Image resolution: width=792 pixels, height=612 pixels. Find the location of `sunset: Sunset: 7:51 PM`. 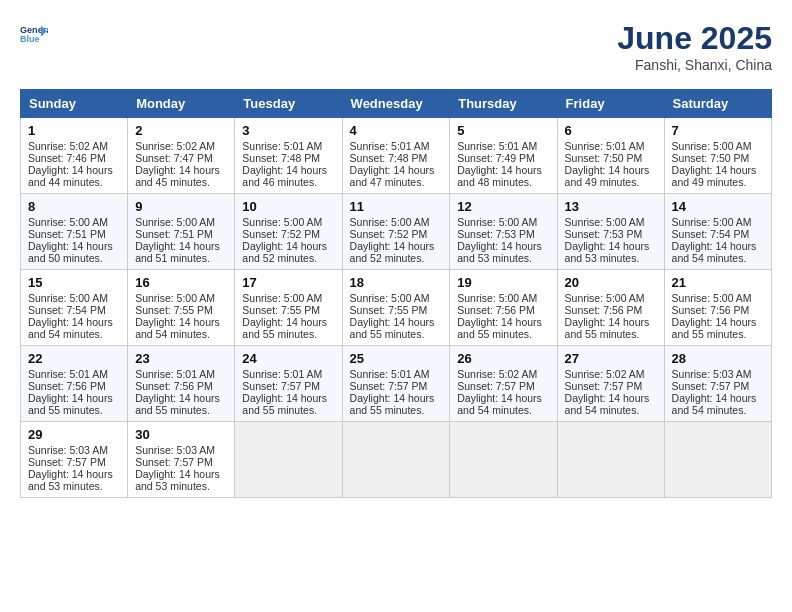

sunset: Sunset: 7:51 PM is located at coordinates (174, 234).